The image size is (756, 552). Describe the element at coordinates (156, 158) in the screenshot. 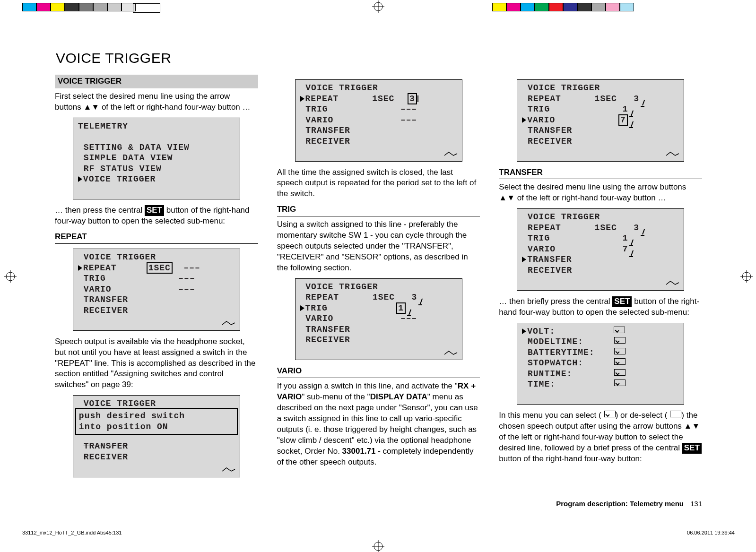

I see `lcd-row: SIMPLE DATA VIEW` at that location.